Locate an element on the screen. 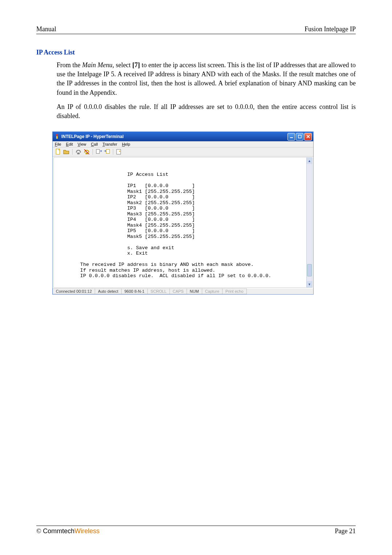 The height and width of the screenshot is (555, 392). copyright-symbol: © is located at coordinates (40, 531).